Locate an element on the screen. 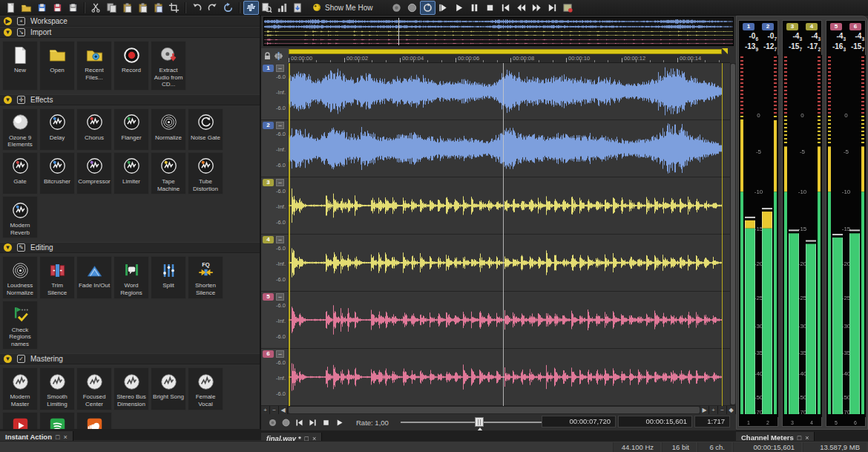 This screenshot has height=452, width=868. action-tile-extract-audio-from-cd: Extract Audio from CD... is located at coordinates (168, 65).